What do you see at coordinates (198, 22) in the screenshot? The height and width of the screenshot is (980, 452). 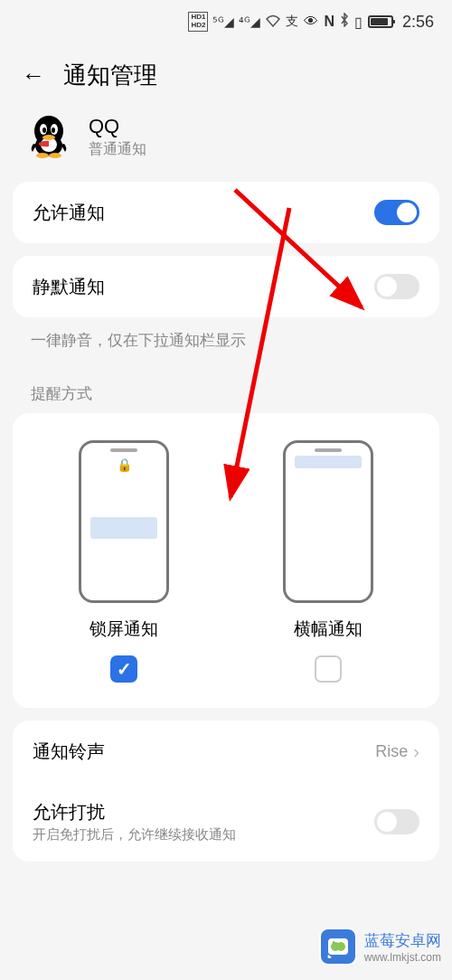 I see `hd-indicator: HD1HD2` at bounding box center [198, 22].